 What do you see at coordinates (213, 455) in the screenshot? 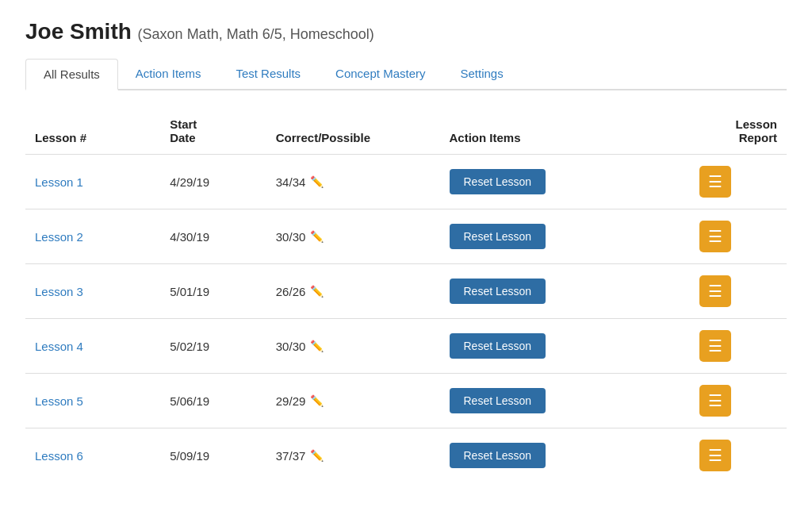
I see `start-date-cell: 5/09/19` at bounding box center [213, 455].